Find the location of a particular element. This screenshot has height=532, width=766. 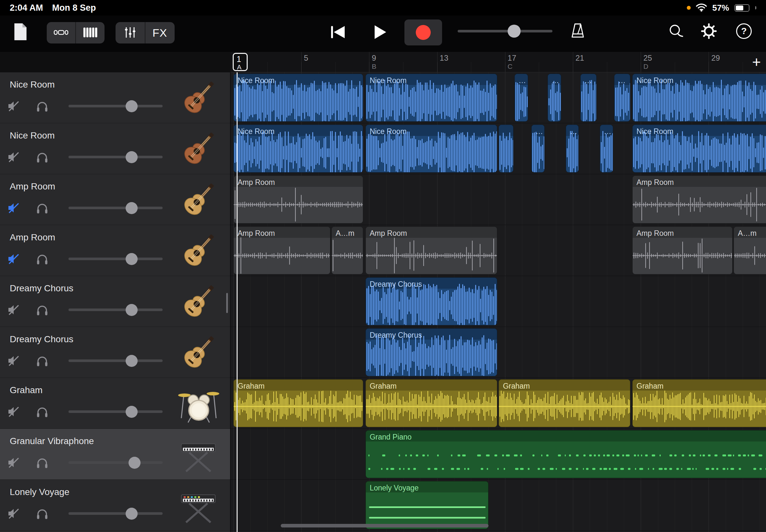

master-volume-knob is located at coordinates (514, 31).